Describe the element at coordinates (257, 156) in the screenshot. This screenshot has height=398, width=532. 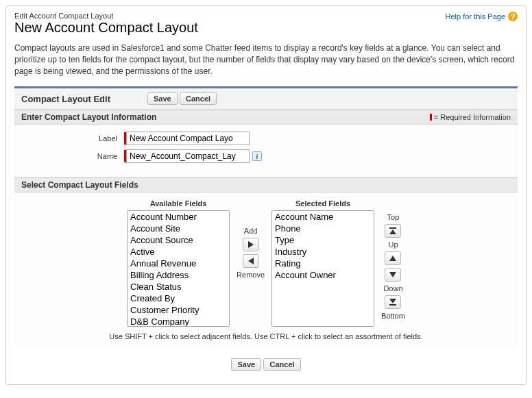
I see `info-icon: i` at that location.